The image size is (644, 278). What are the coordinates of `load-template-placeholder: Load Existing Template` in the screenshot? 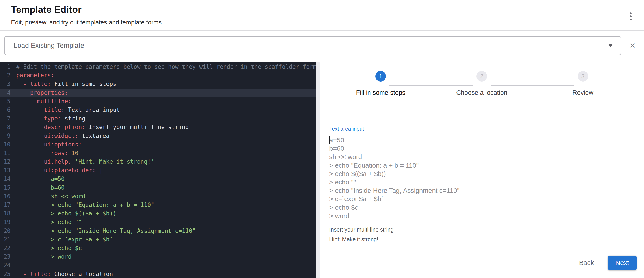 It's located at (311, 45).